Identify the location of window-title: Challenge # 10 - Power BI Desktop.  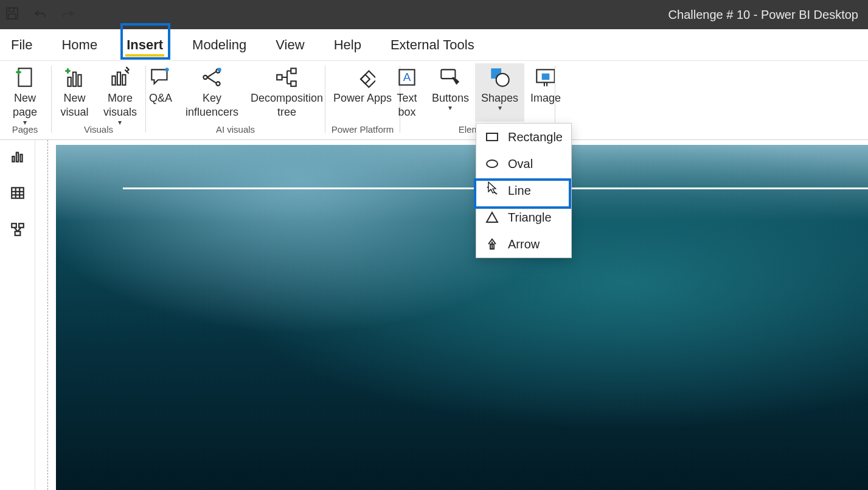
(763, 15).